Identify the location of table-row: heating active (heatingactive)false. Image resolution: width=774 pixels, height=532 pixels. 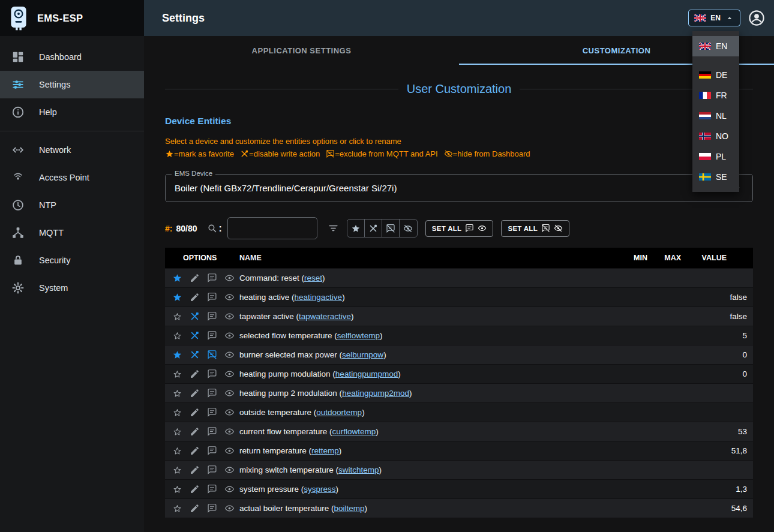
(459, 297).